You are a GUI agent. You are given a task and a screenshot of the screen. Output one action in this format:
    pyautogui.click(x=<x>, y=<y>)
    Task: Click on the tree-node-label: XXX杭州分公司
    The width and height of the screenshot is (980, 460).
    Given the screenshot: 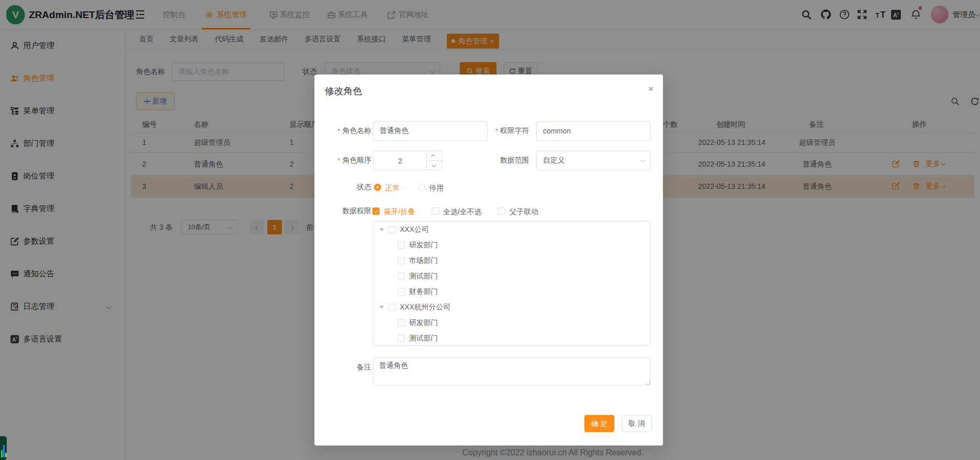 What is the action you would take?
    pyautogui.click(x=425, y=307)
    